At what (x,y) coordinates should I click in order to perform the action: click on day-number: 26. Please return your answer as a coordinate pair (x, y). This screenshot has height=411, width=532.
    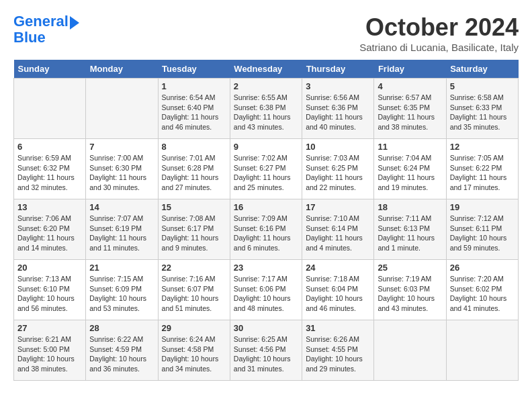
    Looking at the image, I should click on (482, 267).